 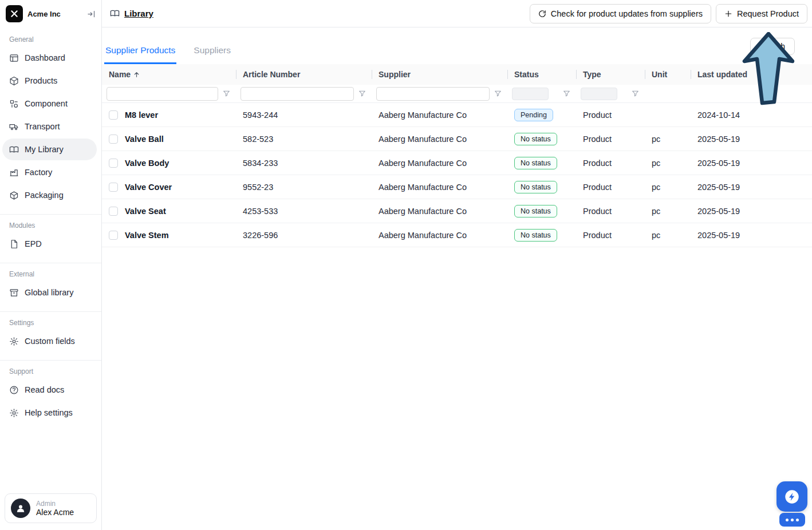 I want to click on page-title: Library, so click(x=139, y=14).